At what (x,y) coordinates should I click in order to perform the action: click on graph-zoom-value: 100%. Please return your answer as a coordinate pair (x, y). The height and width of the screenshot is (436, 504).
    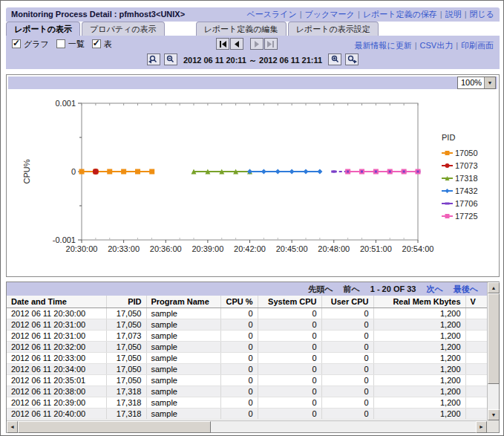
    Looking at the image, I should click on (471, 82).